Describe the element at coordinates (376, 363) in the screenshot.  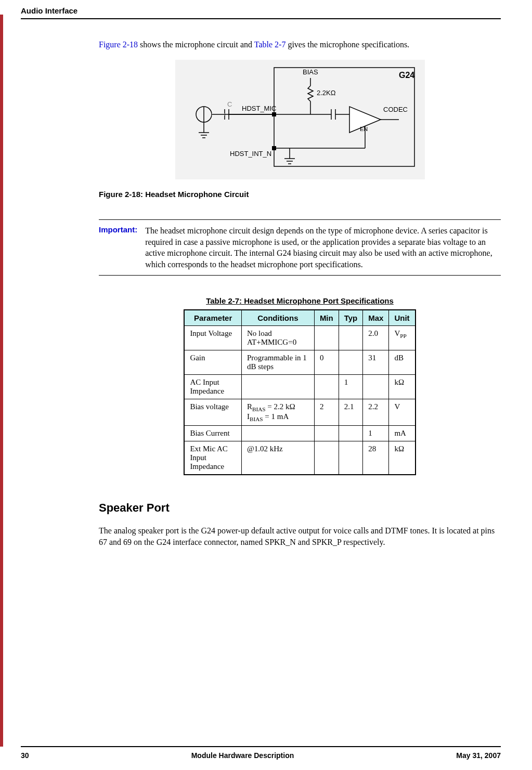
I see `cell-max: 31` at that location.